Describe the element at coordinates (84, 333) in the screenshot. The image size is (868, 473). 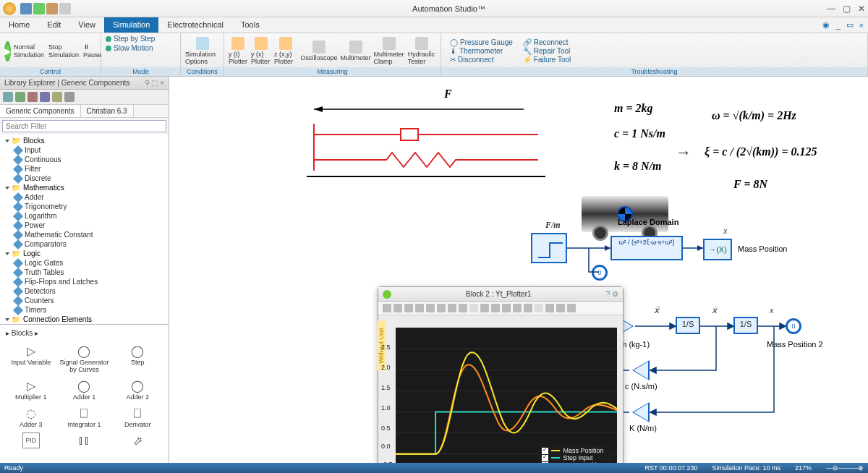
I see `palette-breadcrumb: ▸ Blocks ▸` at that location.